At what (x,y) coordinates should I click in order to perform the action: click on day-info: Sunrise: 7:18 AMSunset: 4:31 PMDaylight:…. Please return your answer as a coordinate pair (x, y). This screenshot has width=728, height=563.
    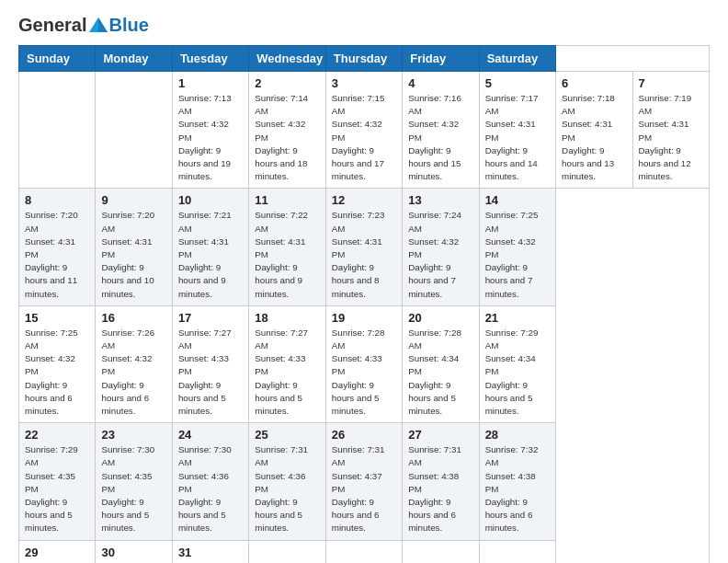
    Looking at the image, I should click on (588, 137).